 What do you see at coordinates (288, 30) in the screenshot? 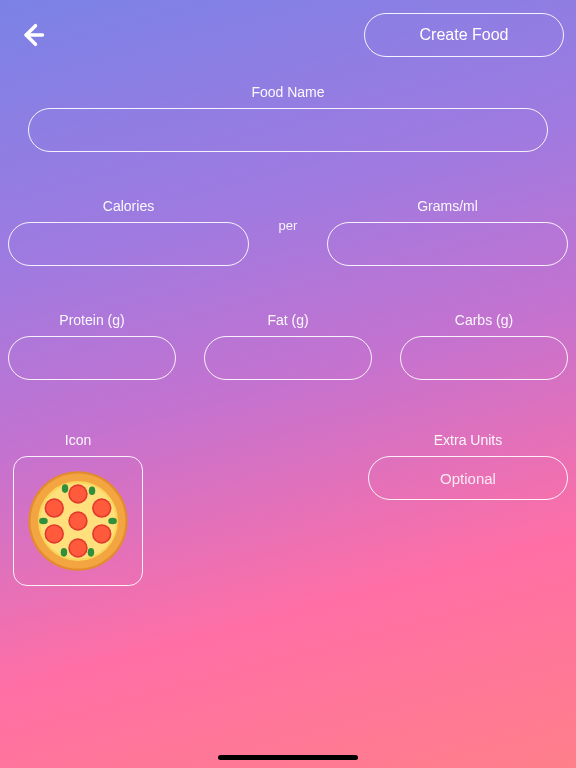
I see `header: Create Food` at bounding box center [288, 30].